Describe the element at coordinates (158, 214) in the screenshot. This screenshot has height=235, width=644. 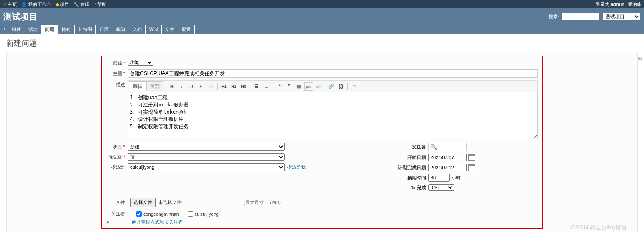
I see `watcher-checkbox-1: congcongminnan` at that location.